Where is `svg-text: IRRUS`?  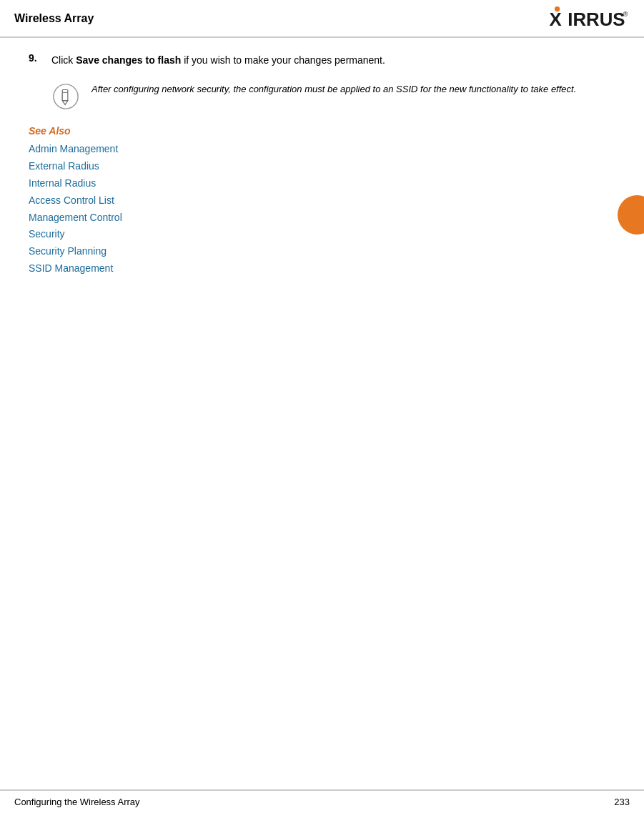 svg-text: IRRUS is located at coordinates (596, 19).